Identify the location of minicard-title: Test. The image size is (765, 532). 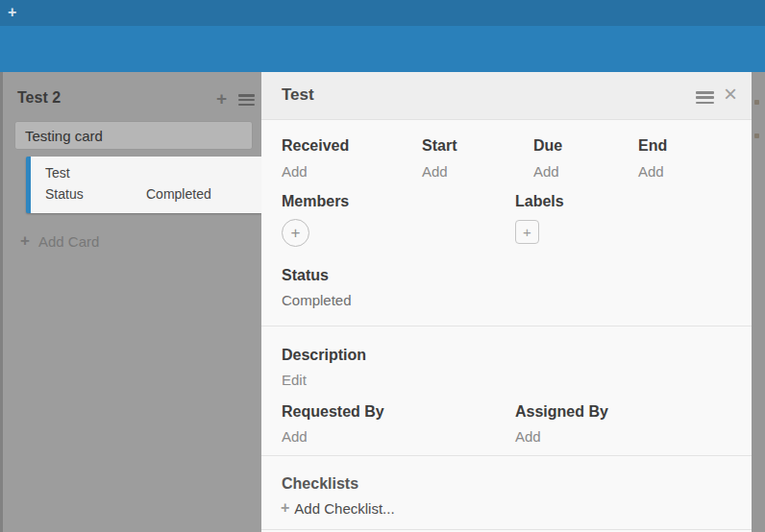
(58, 173).